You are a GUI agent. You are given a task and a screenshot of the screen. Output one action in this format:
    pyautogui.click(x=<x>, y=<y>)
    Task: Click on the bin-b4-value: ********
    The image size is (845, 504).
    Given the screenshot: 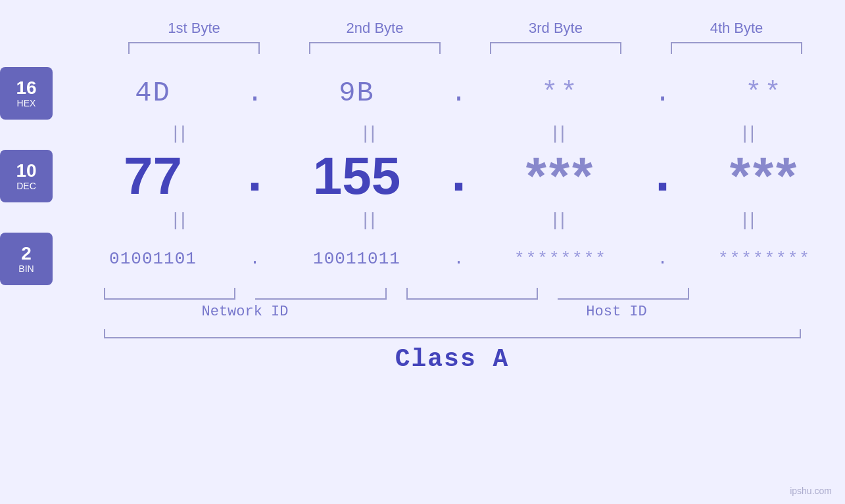 What is the action you would take?
    pyautogui.click(x=764, y=259)
    